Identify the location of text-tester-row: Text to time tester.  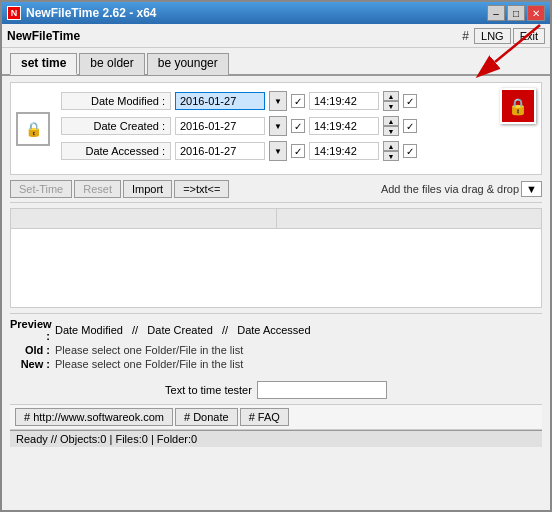
(276, 390).